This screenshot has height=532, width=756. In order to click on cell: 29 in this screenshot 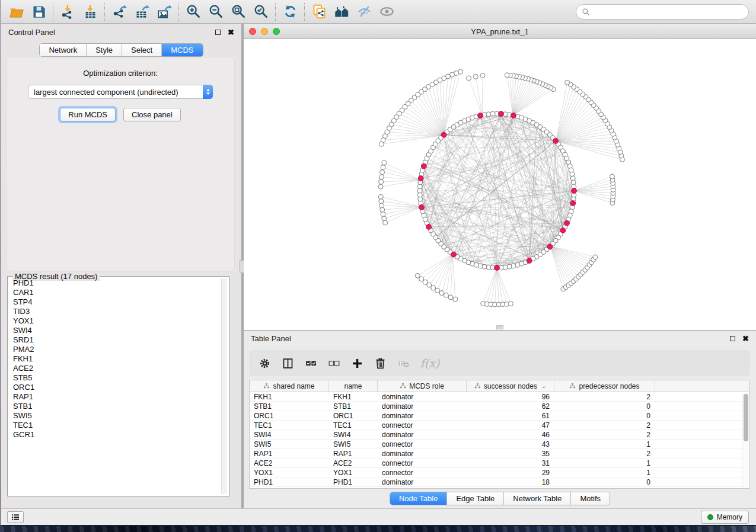, I will do `click(511, 473)`.